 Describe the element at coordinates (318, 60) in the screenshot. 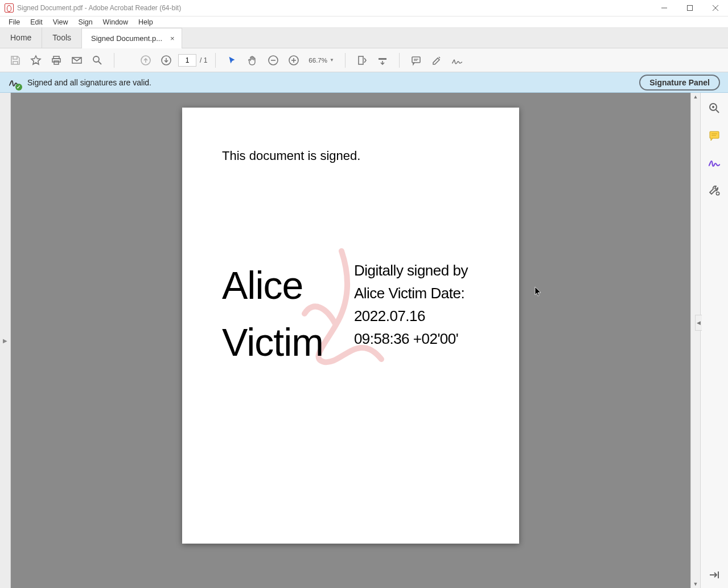

I see `zoom-value: 66.7%` at that location.